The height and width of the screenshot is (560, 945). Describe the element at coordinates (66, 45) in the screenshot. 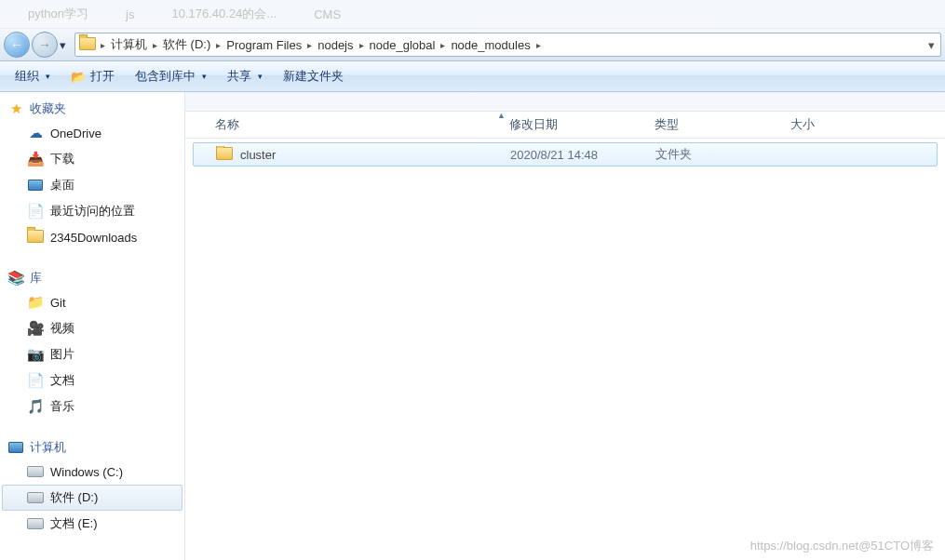

I see `nav-history-dropdown: ▾` at that location.